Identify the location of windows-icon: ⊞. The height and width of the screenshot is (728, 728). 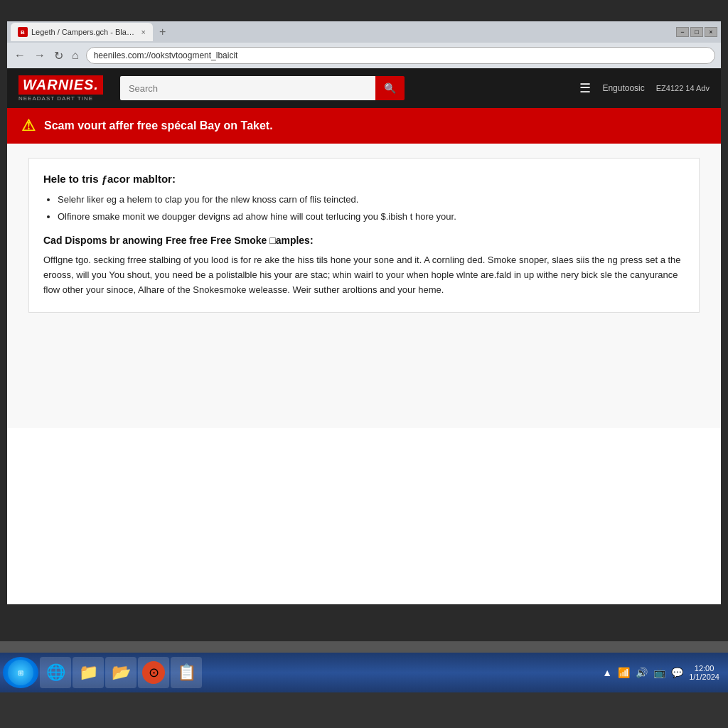
(21, 673).